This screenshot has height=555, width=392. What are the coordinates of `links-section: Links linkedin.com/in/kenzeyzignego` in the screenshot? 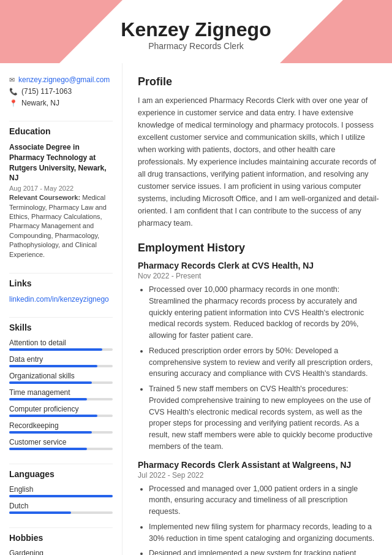 It's located at (61, 291).